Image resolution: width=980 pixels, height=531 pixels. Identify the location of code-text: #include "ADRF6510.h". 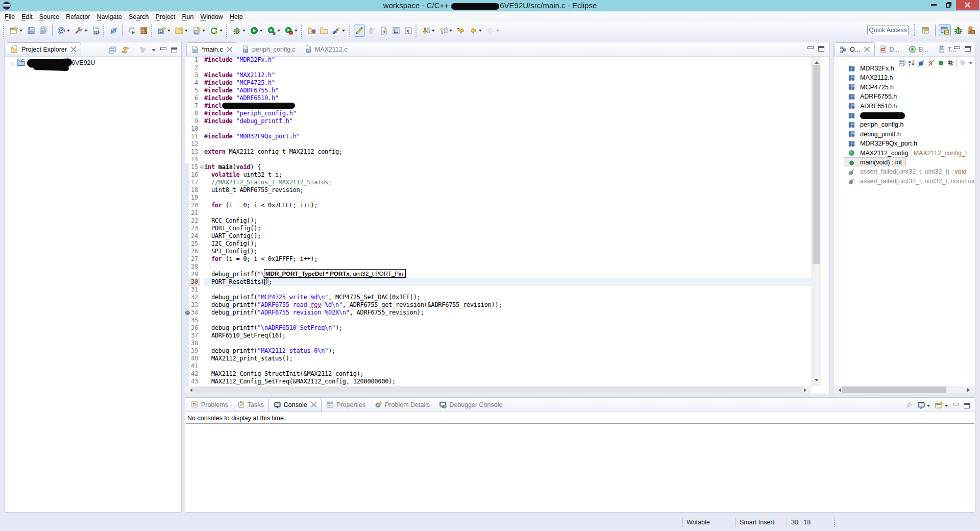
(507, 98).